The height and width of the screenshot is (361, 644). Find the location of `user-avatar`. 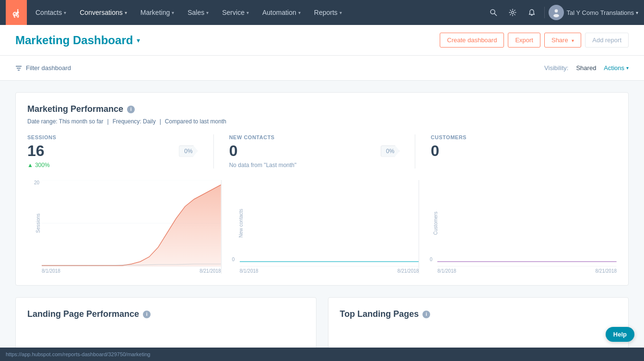

user-avatar is located at coordinates (556, 12).